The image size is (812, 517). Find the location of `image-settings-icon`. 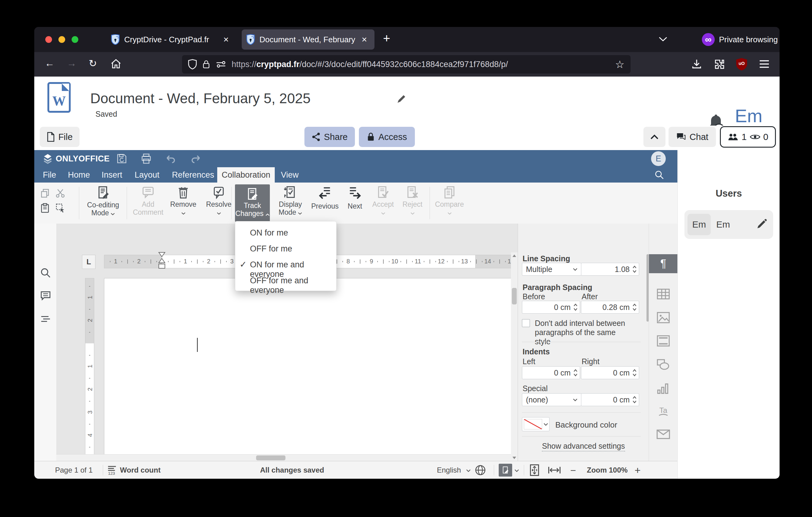

image-settings-icon is located at coordinates (663, 318).